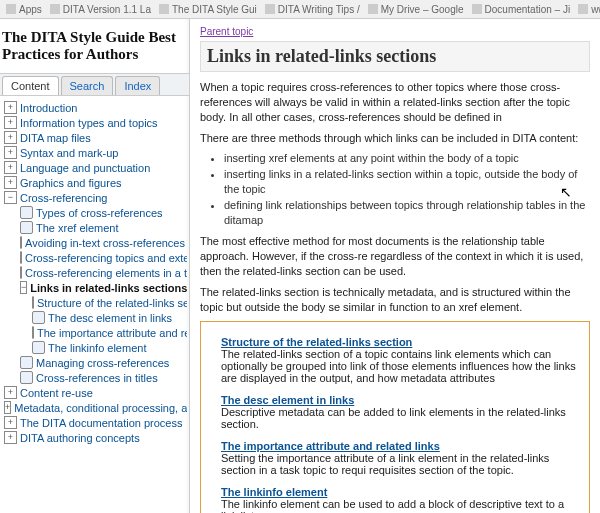 The width and height of the screenshot is (600, 513). Describe the element at coordinates (96, 272) in the screenshot. I see `nav-item: Cross-referencing elements in a topic` at that location.